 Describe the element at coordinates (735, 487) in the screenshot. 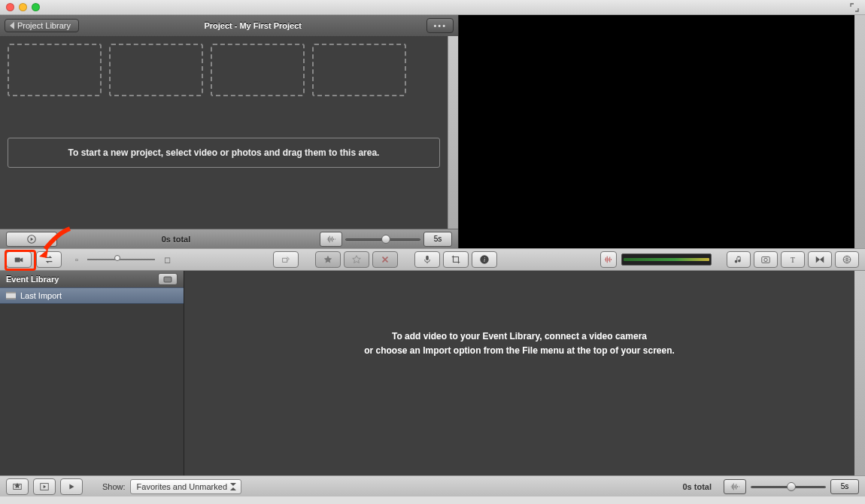

I see `footer-waveform-toggle` at that location.